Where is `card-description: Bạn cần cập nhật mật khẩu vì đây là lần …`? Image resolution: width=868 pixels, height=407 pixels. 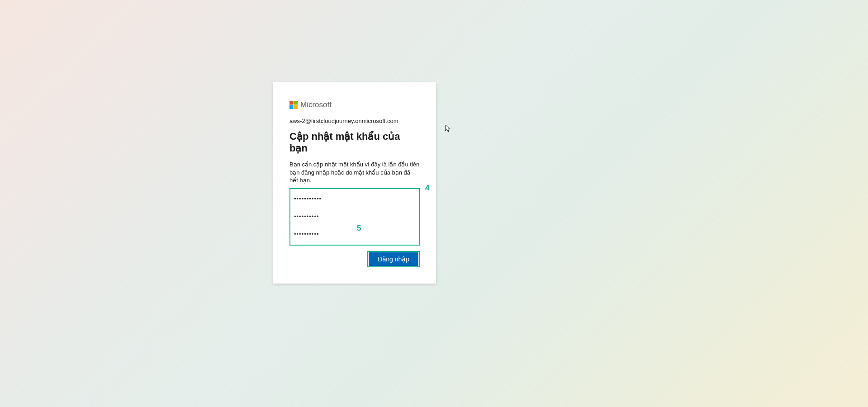
card-description: Bạn cần cập nhật mật khẩu vì đây là lần … is located at coordinates (355, 173).